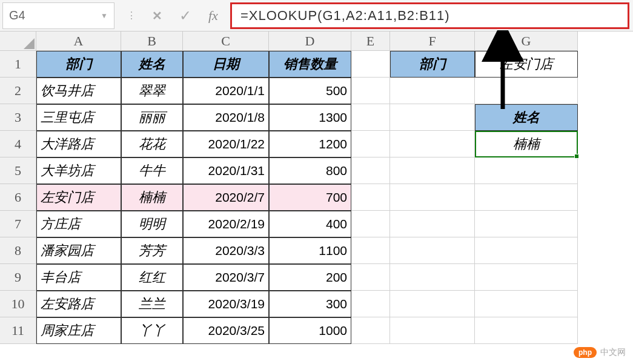 Image resolution: width=633 pixels, height=364 pixels. I want to click on cell-E1, so click(371, 64).